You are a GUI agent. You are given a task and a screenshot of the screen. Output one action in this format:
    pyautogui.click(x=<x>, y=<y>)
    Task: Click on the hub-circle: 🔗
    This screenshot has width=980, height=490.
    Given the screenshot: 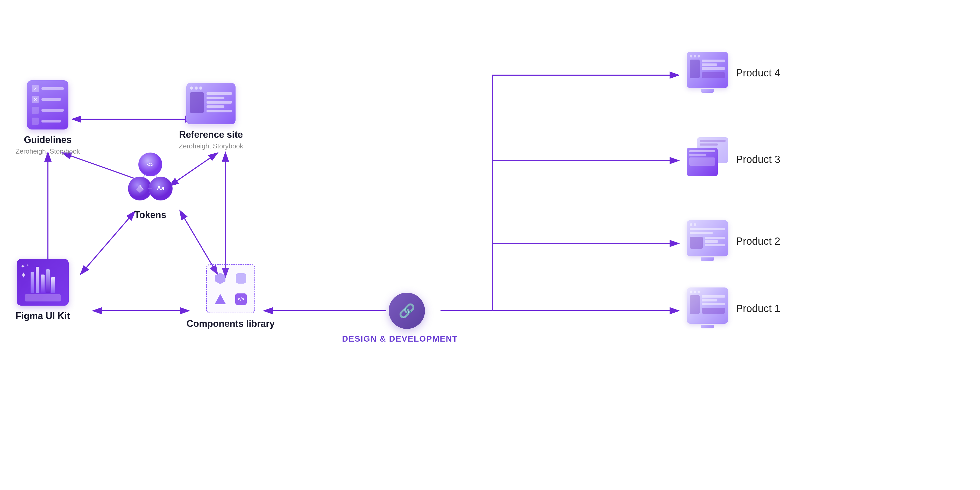 What is the action you would take?
    pyautogui.click(x=407, y=311)
    